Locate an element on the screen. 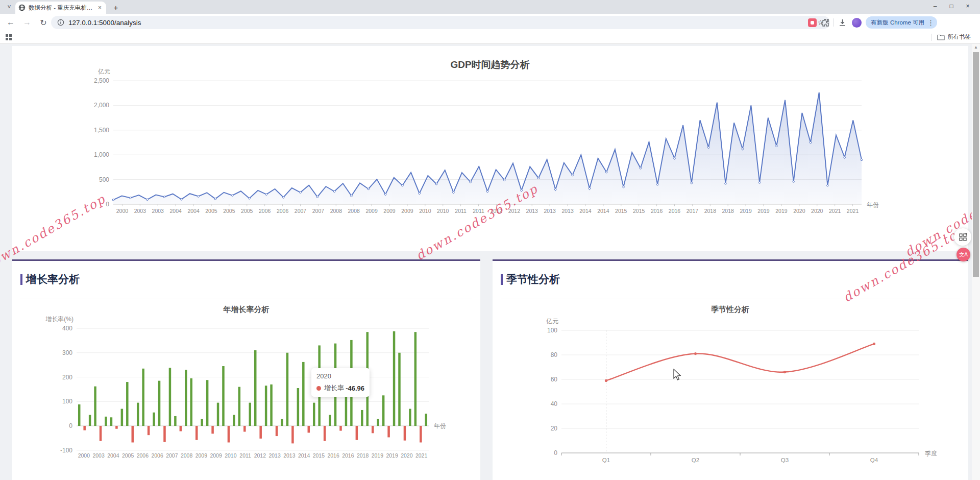 This screenshot has width=980, height=480. bookmarks-divider is located at coordinates (932, 37).